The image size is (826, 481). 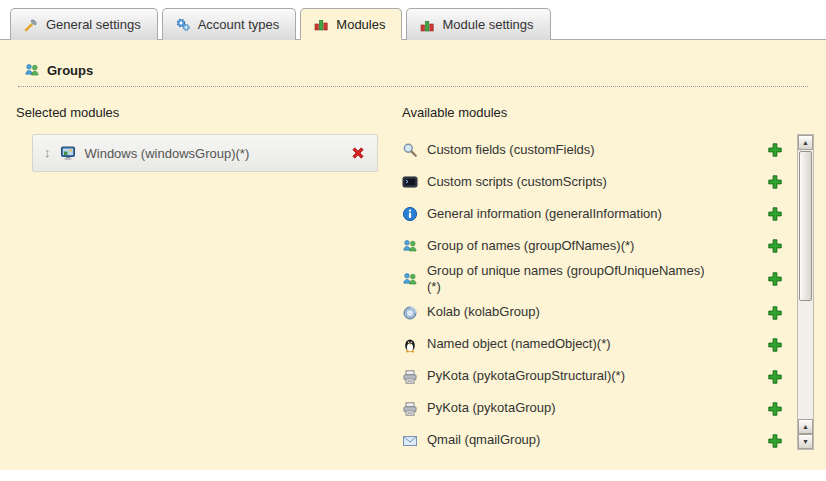 What do you see at coordinates (600, 214) in the screenshot?
I see `available-module-row: General information (generalInformation)` at bounding box center [600, 214].